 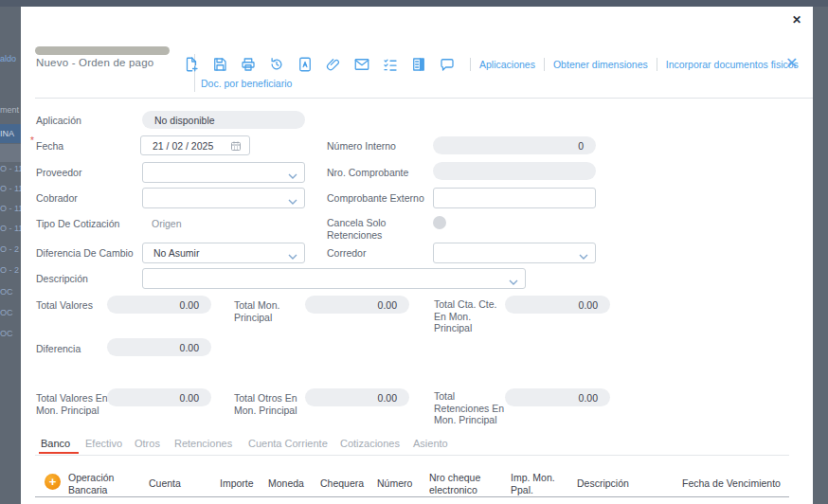 What do you see at coordinates (319, 64) in the screenshot?
I see `toolbar` at bounding box center [319, 64].